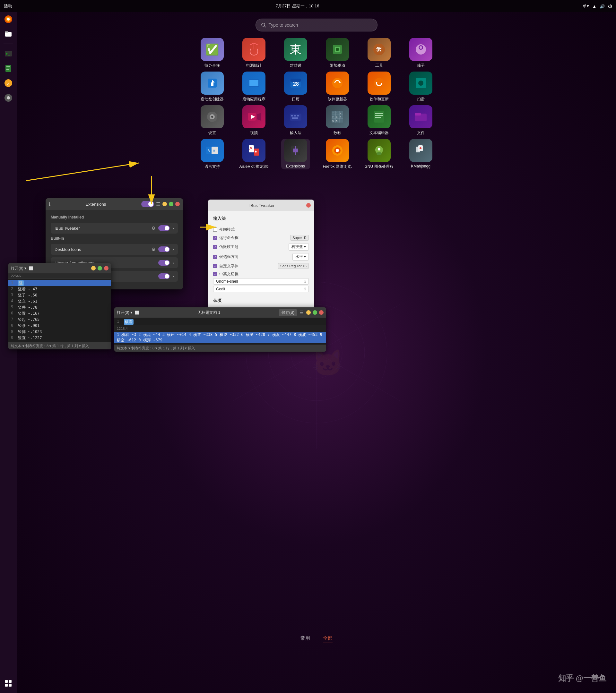 The height and width of the screenshot is (693, 616). I want to click on editor1-restore: ⬜, so click(31, 269).